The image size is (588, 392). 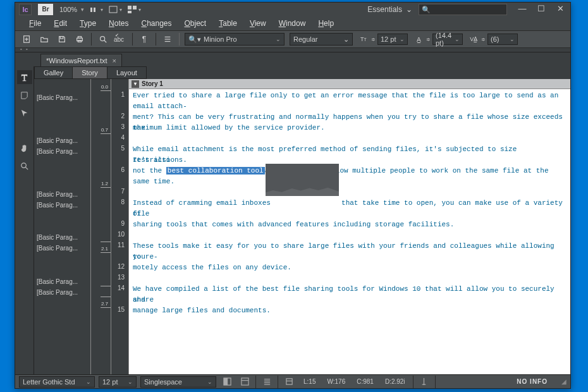 I want to click on text-line: sharing tools that comes with advanced f…, so click(x=350, y=225).